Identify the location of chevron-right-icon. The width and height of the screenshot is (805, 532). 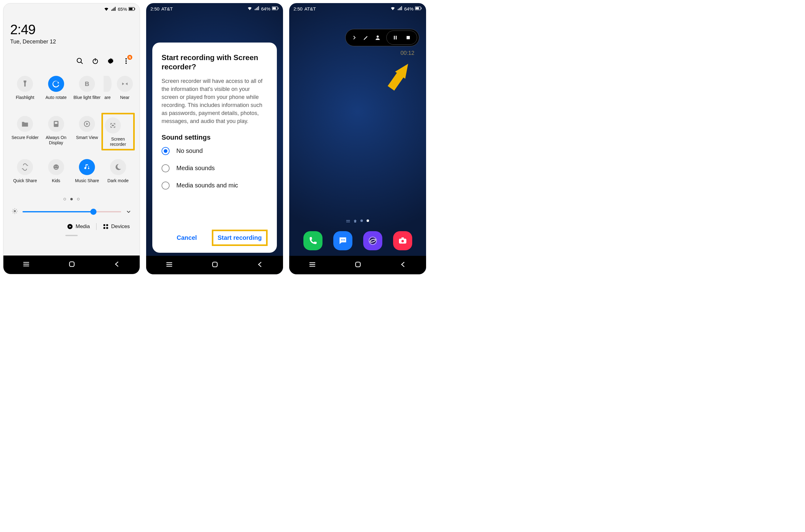
(354, 38).